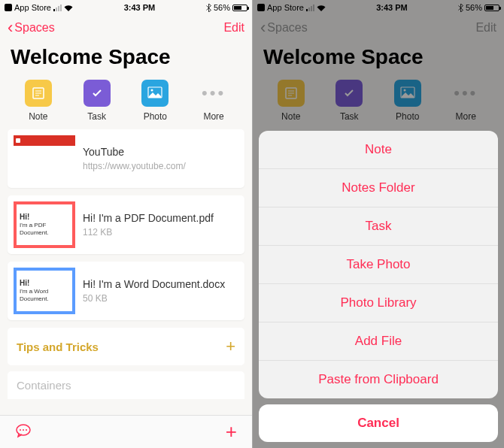 This screenshot has width=504, height=448. What do you see at coordinates (161, 284) in the screenshot?
I see `card-title: Hi! I'm a Word Document.docx` at bounding box center [161, 284].